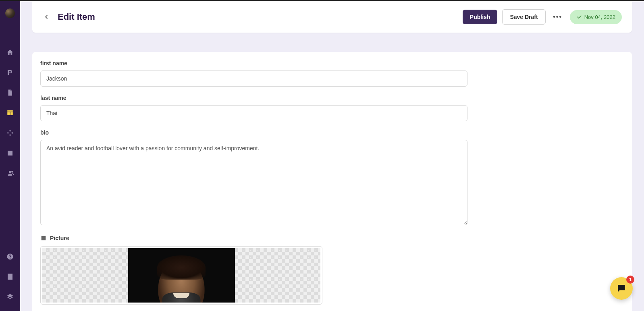  I want to click on sidebar-nav, so click(10, 156).